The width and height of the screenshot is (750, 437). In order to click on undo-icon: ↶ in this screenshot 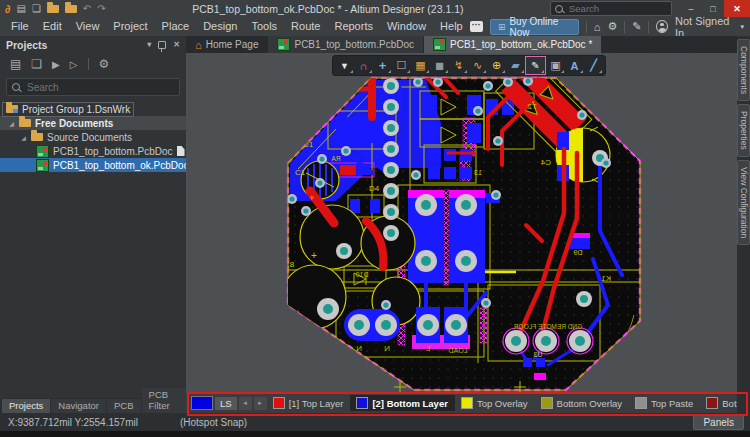, I will do `click(87, 8)`.